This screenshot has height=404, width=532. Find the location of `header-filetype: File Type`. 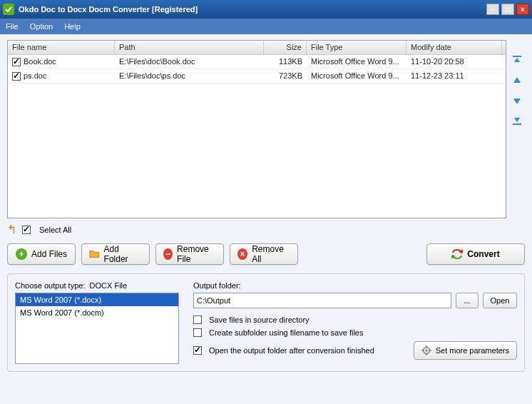

header-filetype: File Type is located at coordinates (357, 47).